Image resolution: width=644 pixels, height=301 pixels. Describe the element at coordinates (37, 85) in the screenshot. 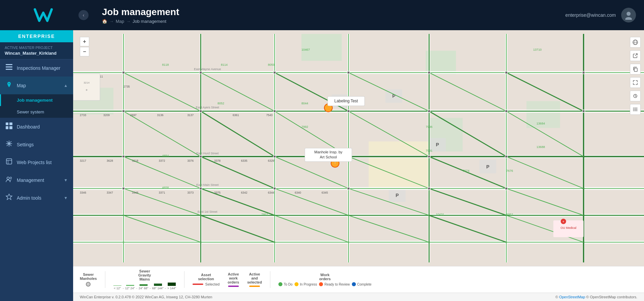

I see `sidebar-item-map: Map ▲` at that location.